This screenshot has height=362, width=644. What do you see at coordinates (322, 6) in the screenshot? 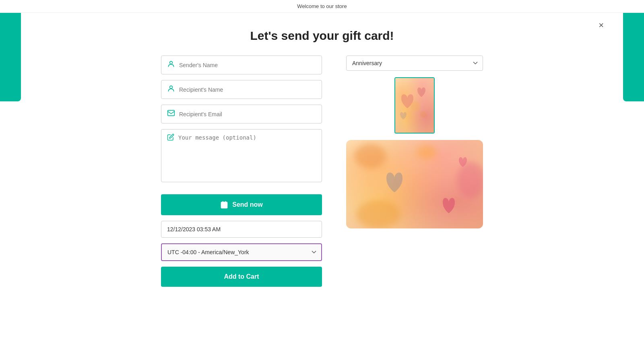
I see `store-banner: Welcome to our store` at bounding box center [322, 6].